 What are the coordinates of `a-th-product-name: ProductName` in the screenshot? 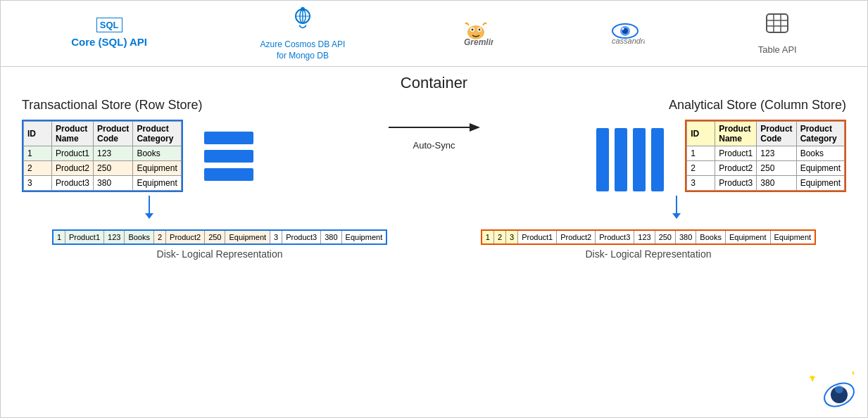 It's located at (736, 134).